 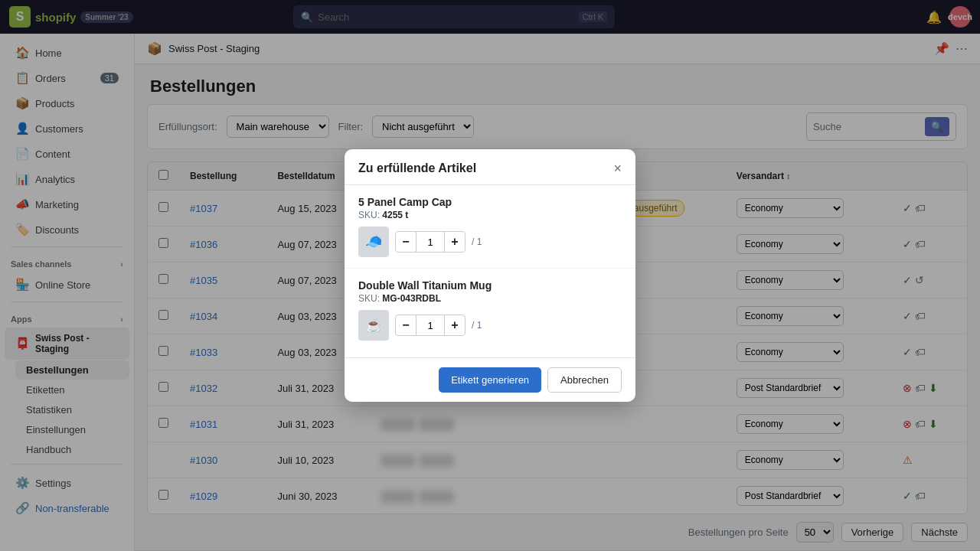 I want to click on item-name: Double Wall Titanium Mug, so click(x=490, y=285).